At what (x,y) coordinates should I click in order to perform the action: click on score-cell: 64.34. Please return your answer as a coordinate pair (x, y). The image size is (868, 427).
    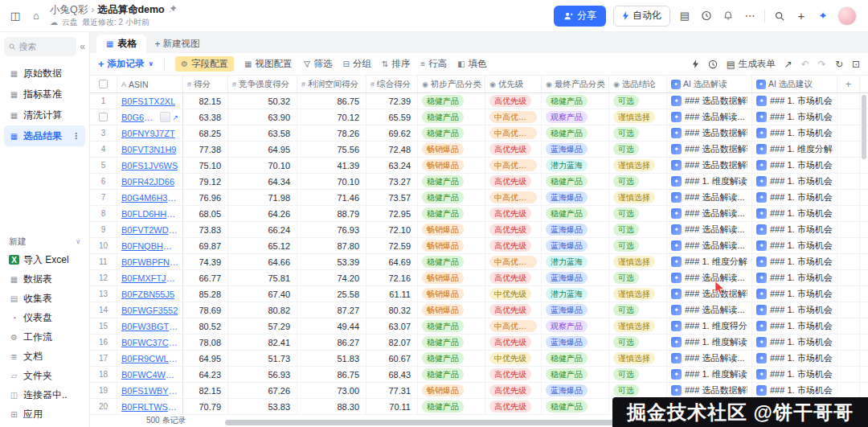
    Looking at the image, I should click on (263, 182).